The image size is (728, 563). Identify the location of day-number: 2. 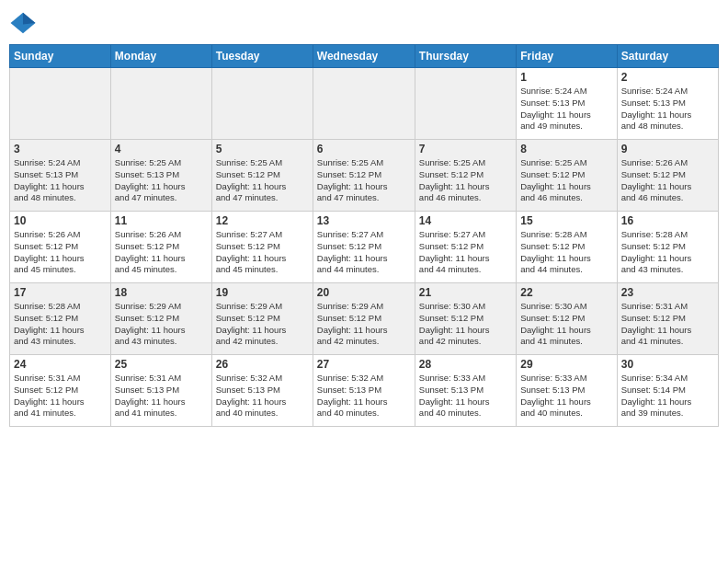
(667, 77).